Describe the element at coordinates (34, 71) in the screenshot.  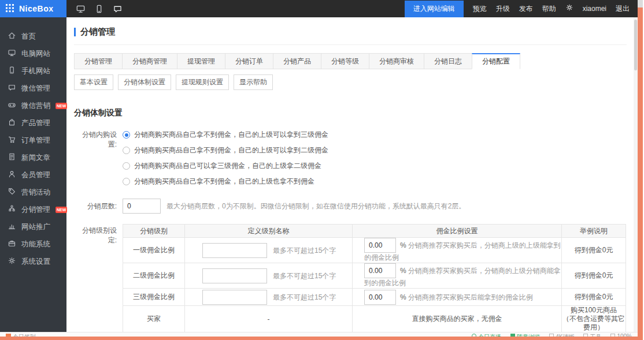
I see `sidebar-item-phone: 手机网站` at that location.